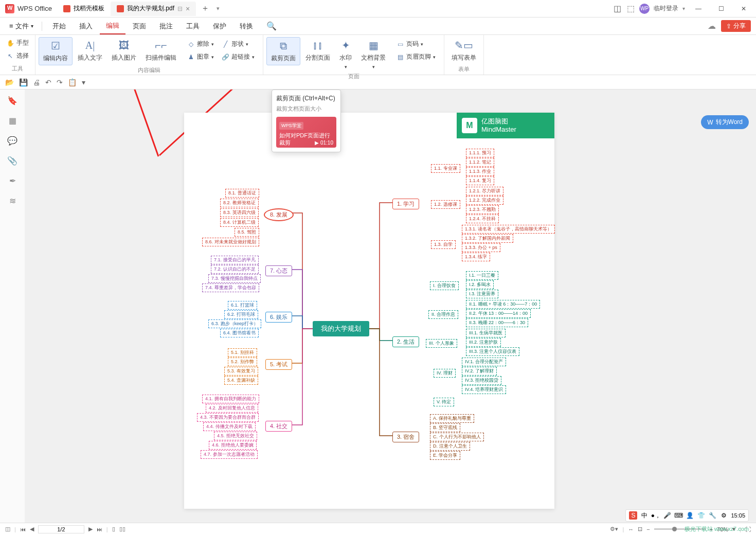  I want to click on shape-button: ╱形状▾, so click(235, 44).